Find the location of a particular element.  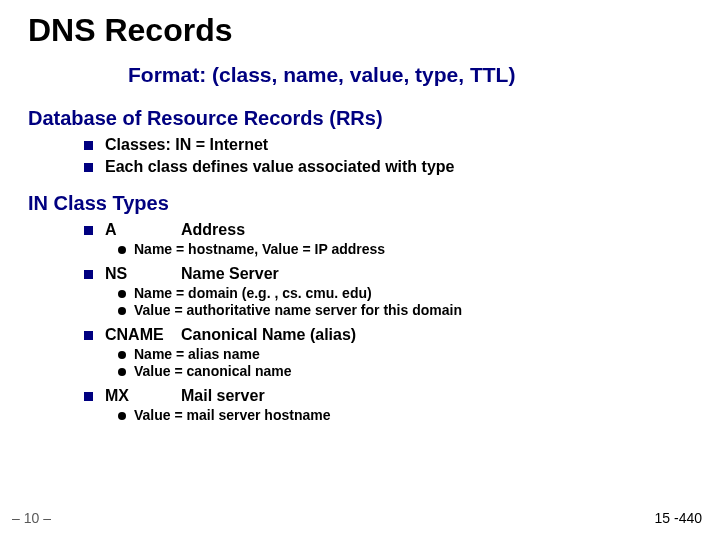

format-line: Format: (class, name, value, type, TTL) is located at coordinates (410, 75).